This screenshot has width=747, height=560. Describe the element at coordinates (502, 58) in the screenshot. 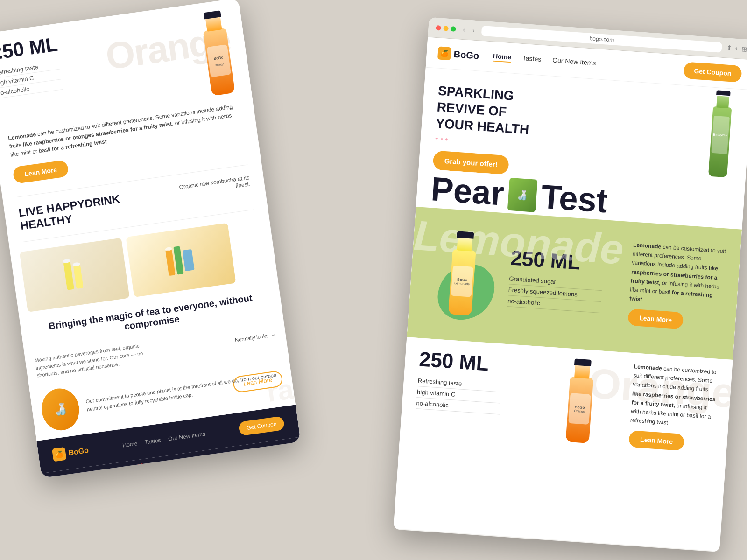

I see `nav-home: Home` at that location.